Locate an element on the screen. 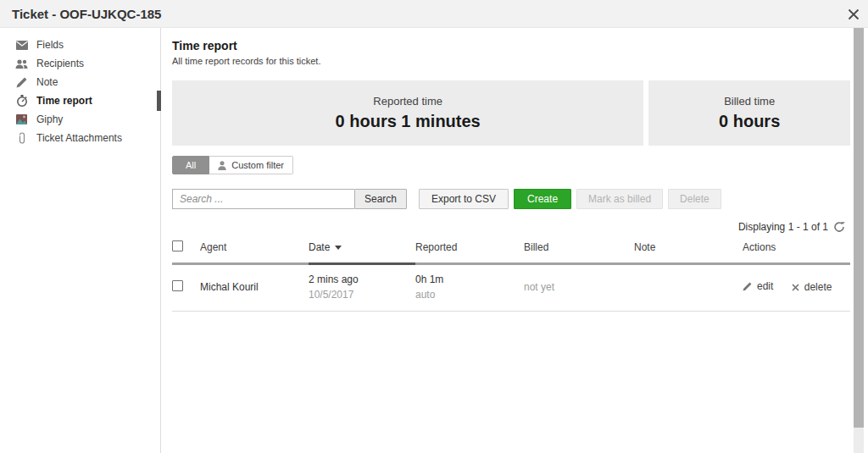 The height and width of the screenshot is (453, 868). mark-as-billed-button: Mark as billed is located at coordinates (620, 199).